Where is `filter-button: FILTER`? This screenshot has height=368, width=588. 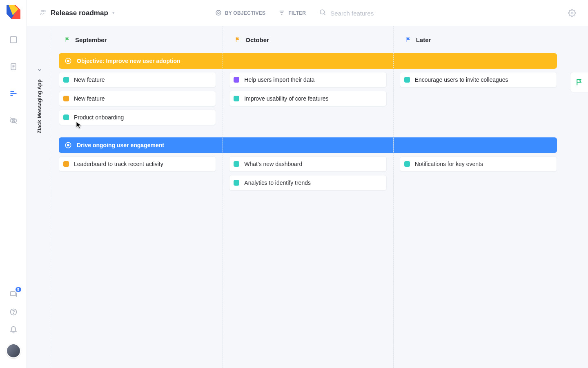
filter-button: FILTER is located at coordinates (292, 13).